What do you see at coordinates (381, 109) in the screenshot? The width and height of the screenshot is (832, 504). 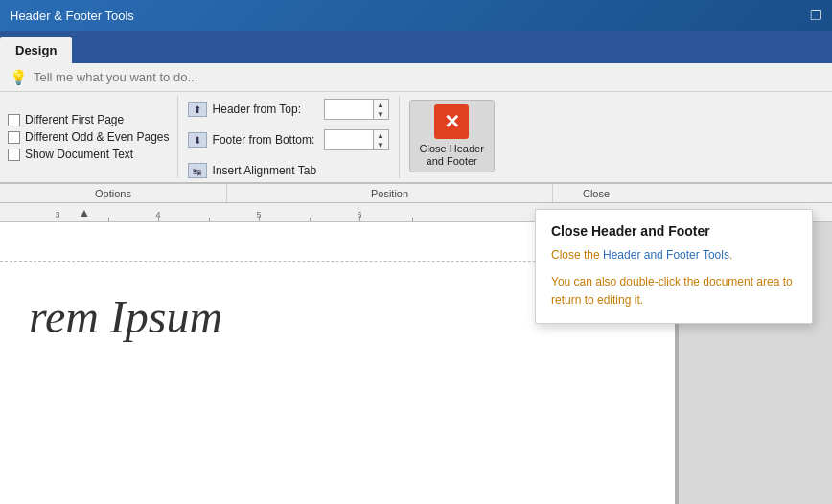 I see `header-from-top-arrows: ▲ ▼` at bounding box center [381, 109].